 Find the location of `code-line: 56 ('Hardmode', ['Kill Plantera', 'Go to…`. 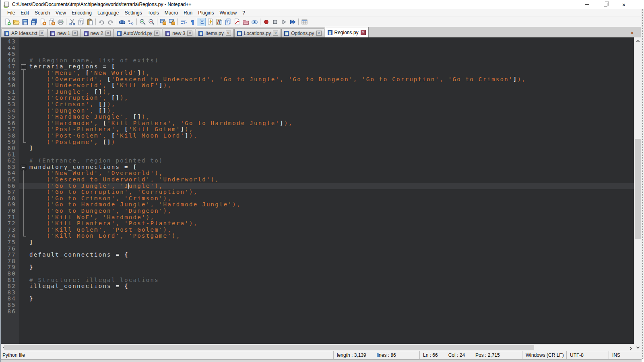

code-line: 56 ('Hardmode', ['Kill Plantera', 'Go to… is located at coordinates (317, 123).